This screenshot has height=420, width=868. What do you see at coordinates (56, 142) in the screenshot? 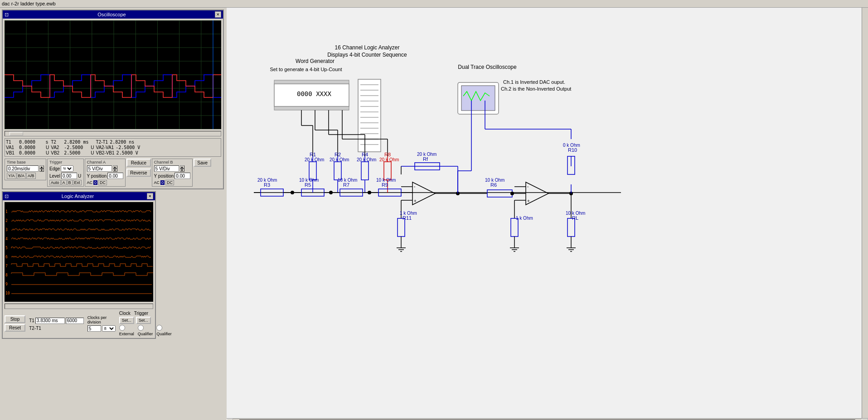
I see `t2-label: T2` at bounding box center [56, 142].